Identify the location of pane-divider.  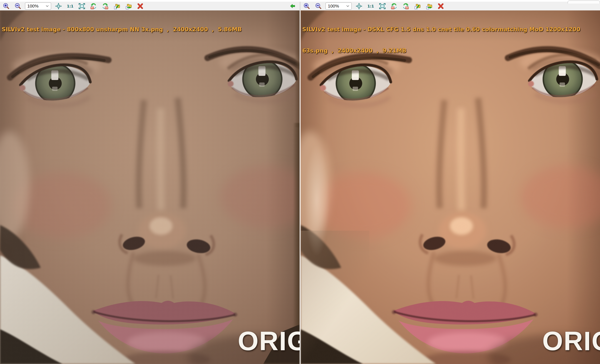
(300, 182).